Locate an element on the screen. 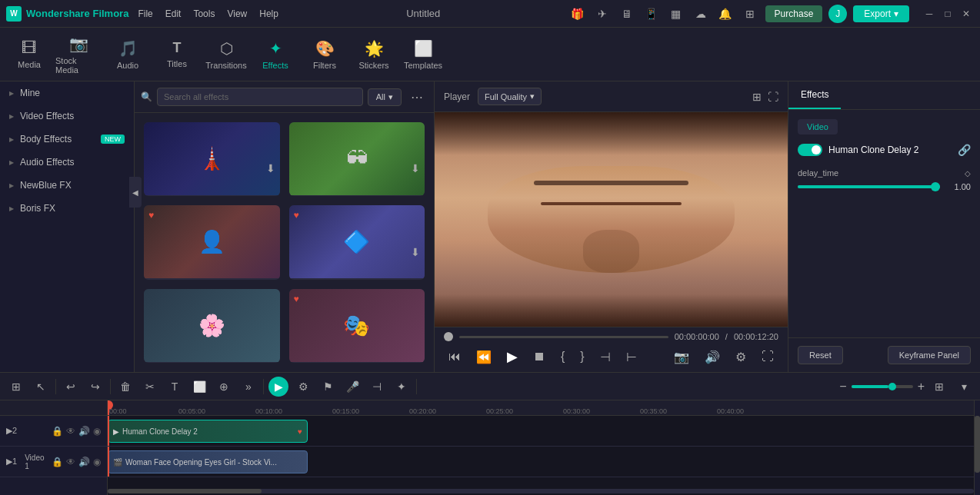 Image resolution: width=980 pixels, height=495 pixels. undo-button: ↩ is located at coordinates (71, 387).